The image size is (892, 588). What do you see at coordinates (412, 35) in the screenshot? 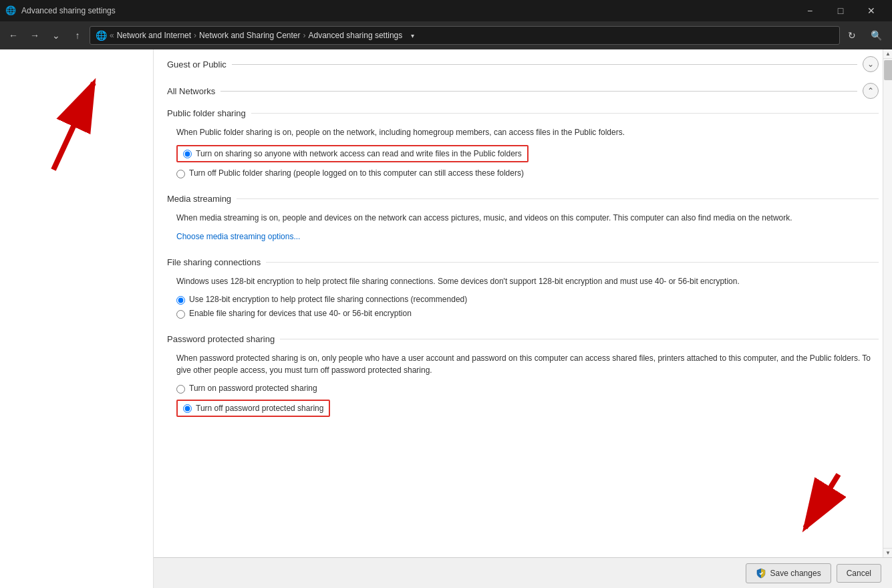
I see `address-dropdown-button: ▾` at bounding box center [412, 35].